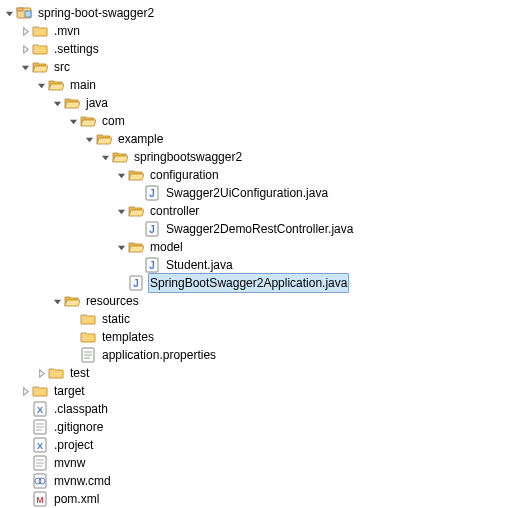  Describe the element at coordinates (257, 463) in the screenshot. I see `tree-node: mvnw` at that location.